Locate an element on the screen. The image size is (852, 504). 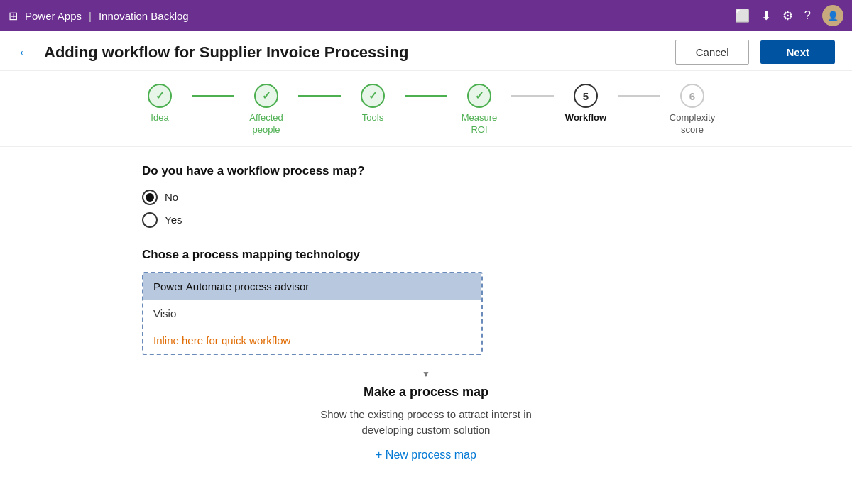
step-measure-roi: ✓ MeasureROI is located at coordinates (479, 110).